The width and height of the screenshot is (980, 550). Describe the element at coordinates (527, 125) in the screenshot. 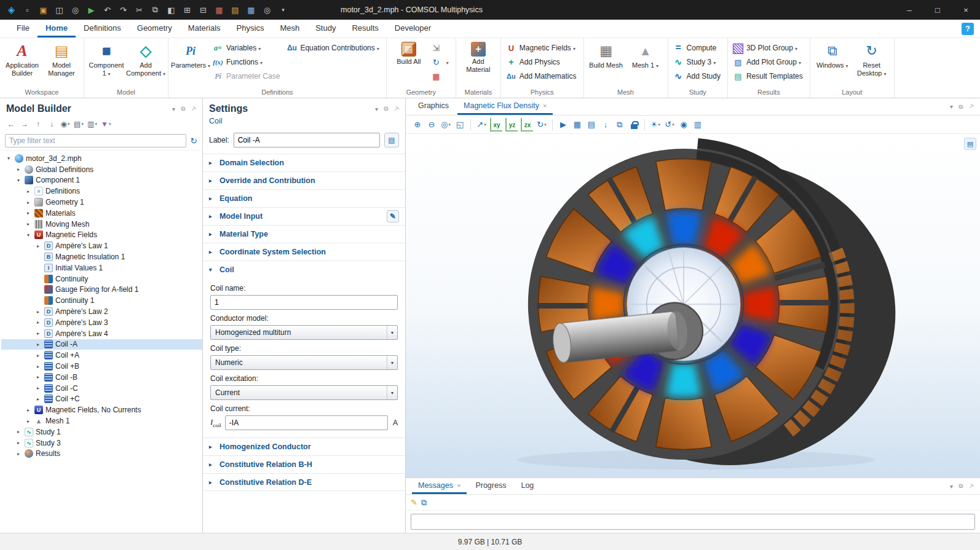

I see `view-zx-button: zx` at that location.